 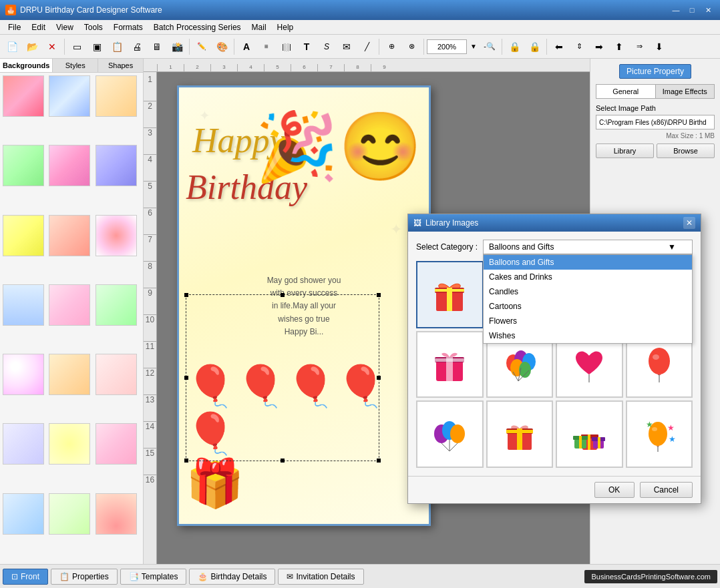 I want to click on minimize-button: —, so click(x=676, y=10).